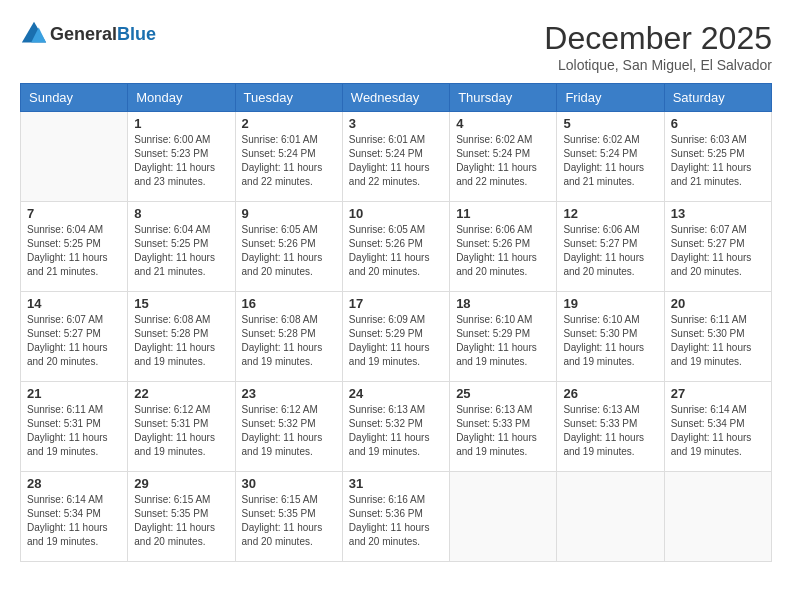 The image size is (792, 612). I want to click on table-row: 11 Sunrise: 6:06 AMSunset: 5:26 PMDaylig…, so click(504, 247).